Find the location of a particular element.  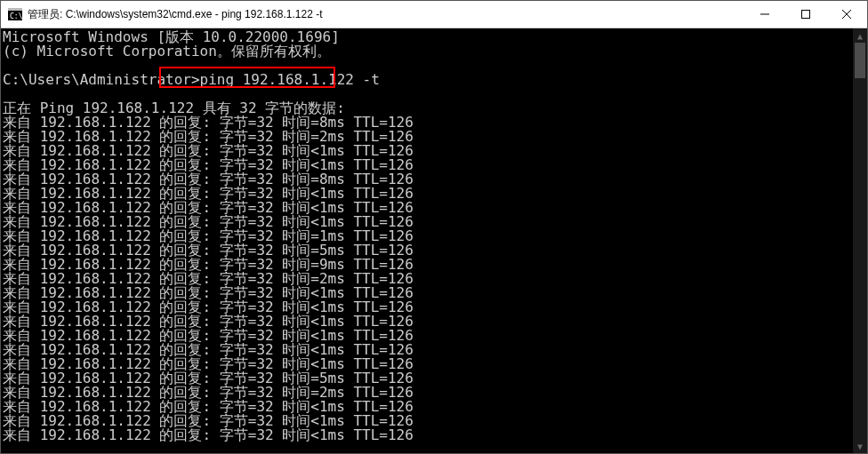

scroll-up-icon: ▲ is located at coordinates (860, 36).